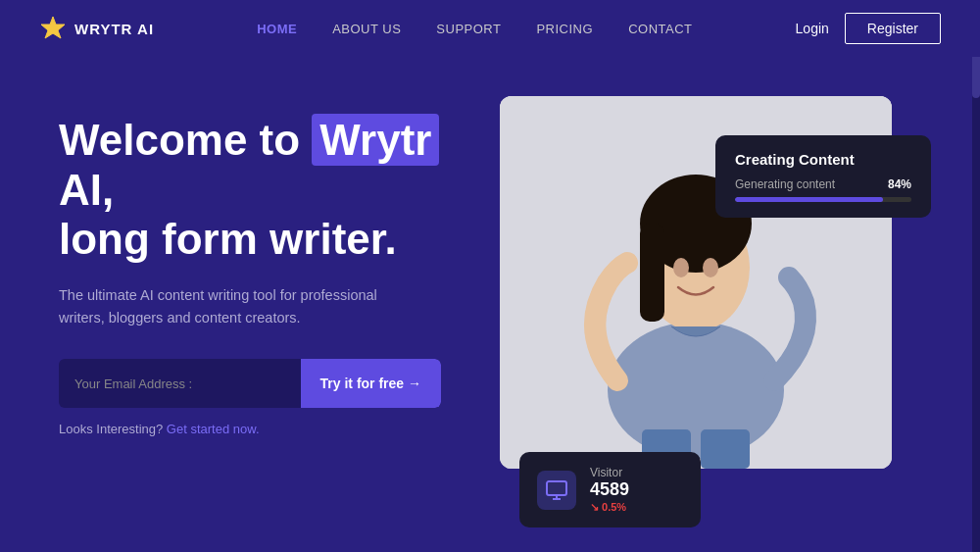 The width and height of the screenshot is (980, 552). What do you see at coordinates (610, 508) in the screenshot?
I see `visitor-change: ↘ 0.5%` at bounding box center [610, 508].